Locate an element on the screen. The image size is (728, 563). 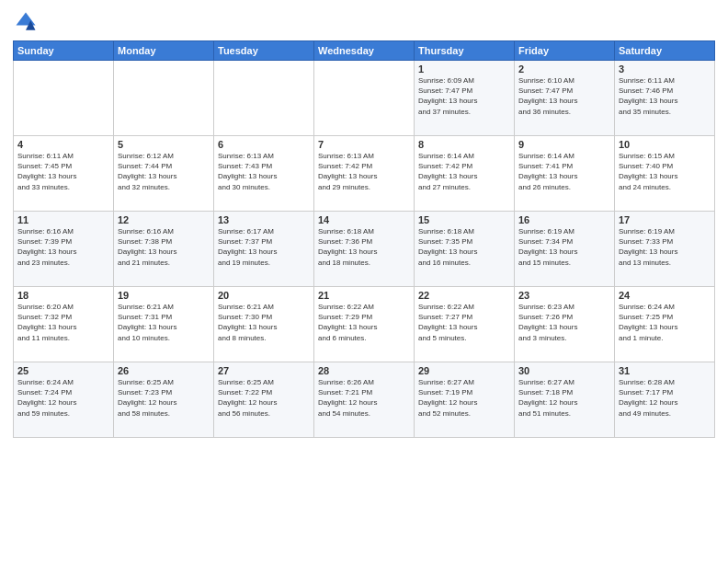
logo is located at coordinates (28, 22).